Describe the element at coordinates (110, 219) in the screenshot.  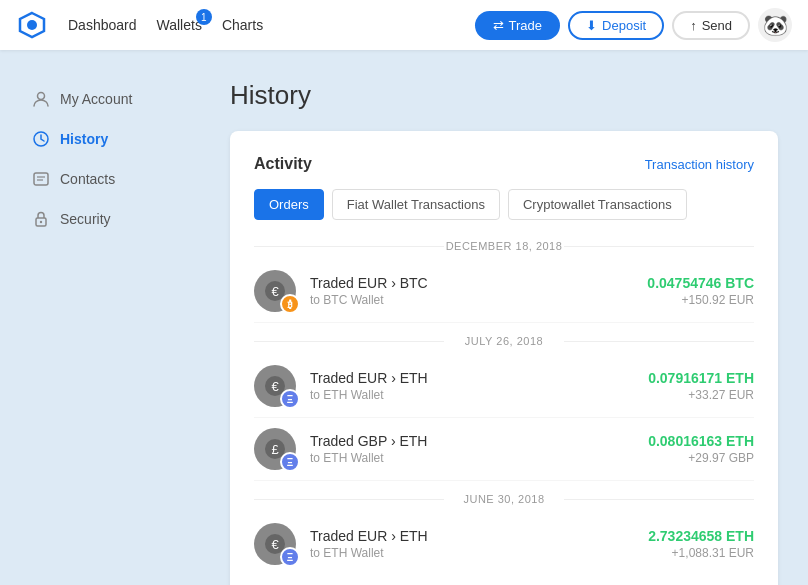
I see `sidebar-item-security: Security` at that location.